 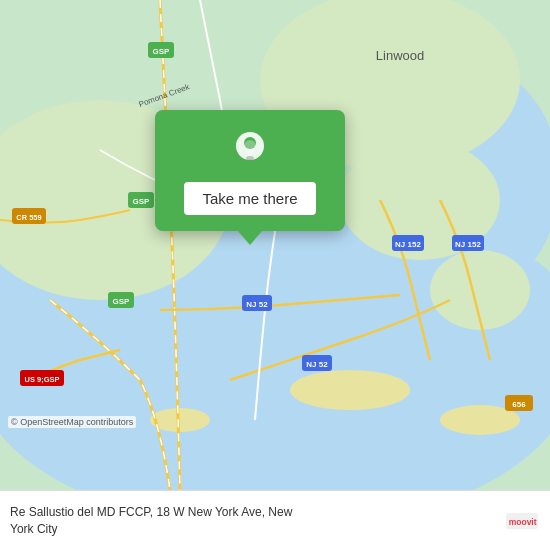 What do you see at coordinates (523, 521) in the screenshot?
I see `svg-text: moovit` at bounding box center [523, 521].